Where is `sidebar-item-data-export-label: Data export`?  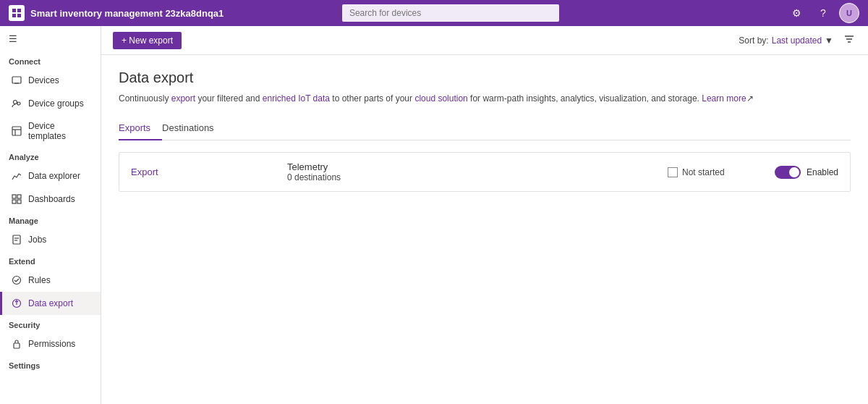
sidebar-item-data-export-label: Data export is located at coordinates (51, 303).